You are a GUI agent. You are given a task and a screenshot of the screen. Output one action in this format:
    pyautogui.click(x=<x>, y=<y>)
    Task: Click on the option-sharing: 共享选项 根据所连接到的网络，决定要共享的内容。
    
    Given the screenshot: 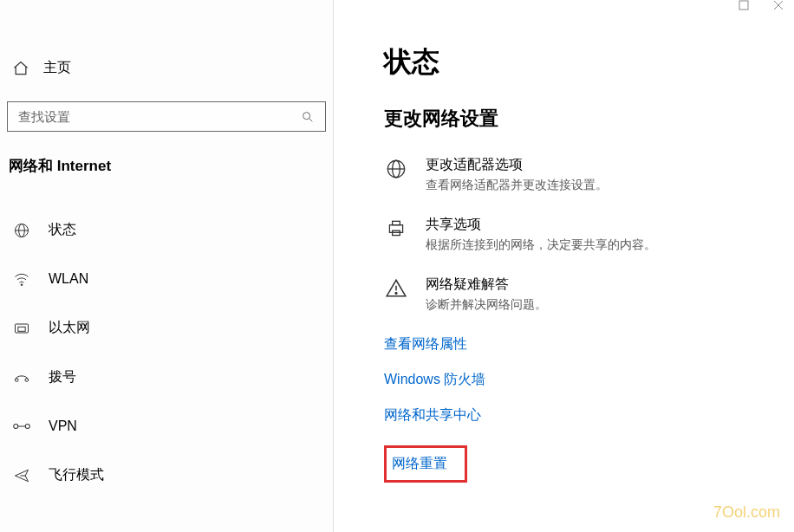 What is the action you would take?
    pyautogui.click(x=589, y=234)
    